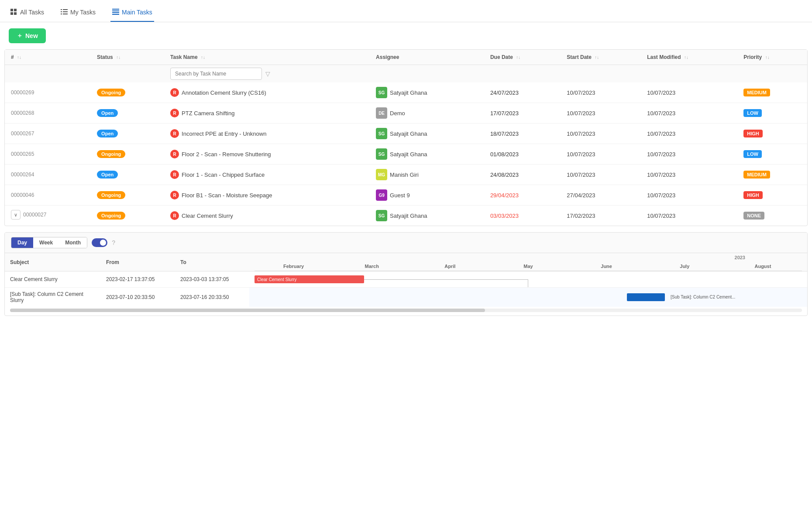 The width and height of the screenshot is (812, 515). What do you see at coordinates (528, 266) in the screenshot?
I see `gantt-months-row: FebruaryMarchAprilMayJuneJulyAugust` at bounding box center [528, 266].